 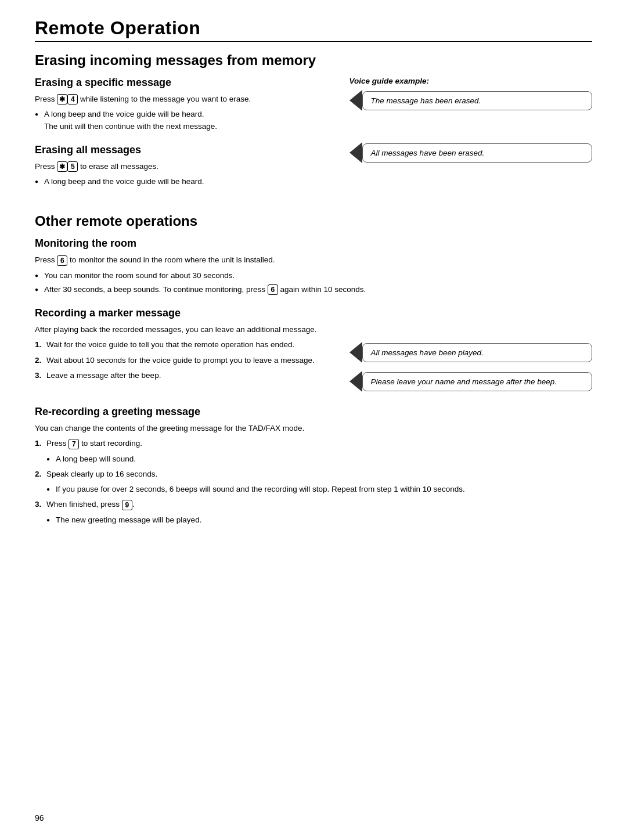 I want to click on voice-box-3: All messages have been played., so click(x=477, y=353).